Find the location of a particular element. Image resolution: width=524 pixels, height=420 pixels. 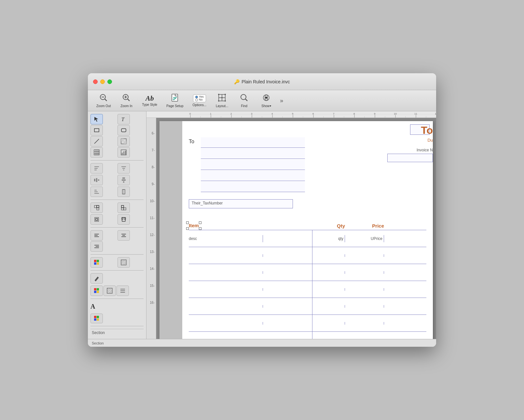

lock-tool is located at coordinates (124, 219).